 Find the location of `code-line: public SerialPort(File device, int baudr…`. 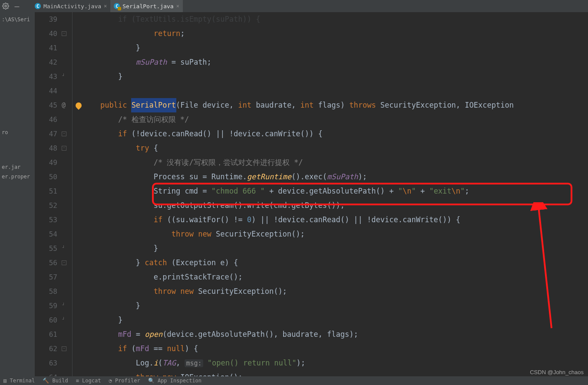

code-line: public SerialPort(File device, int baudr… is located at coordinates (335, 105).